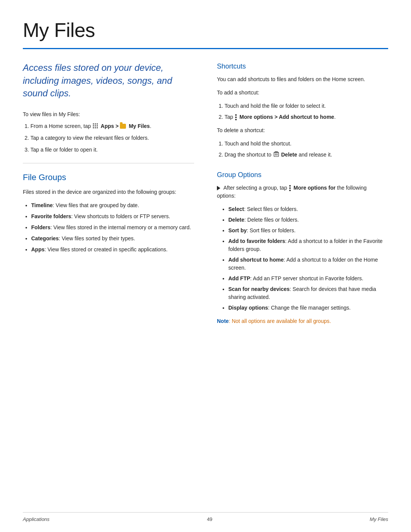  Describe the element at coordinates (287, 117) in the screenshot. I see `more-options-label-add: More options > Add shortcut to home` at that location.